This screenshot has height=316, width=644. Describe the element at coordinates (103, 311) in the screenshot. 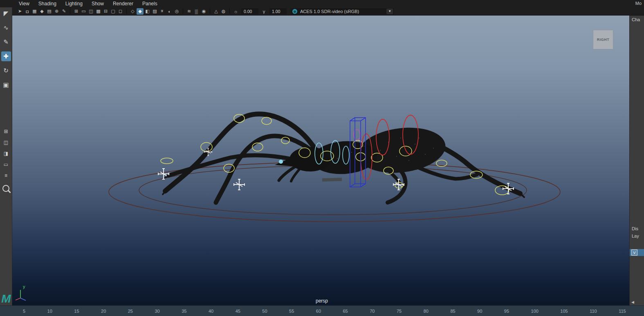

I see `time-tick: 20` at that location.